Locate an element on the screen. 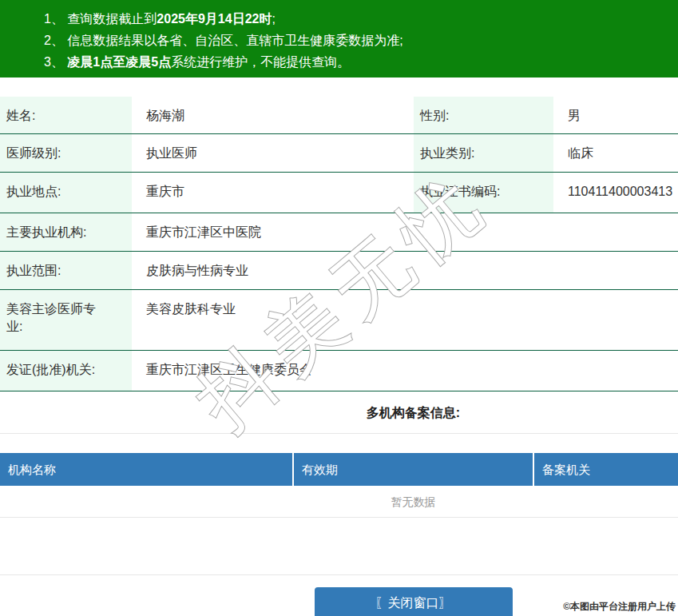  category-value: 临床 is located at coordinates (616, 153).